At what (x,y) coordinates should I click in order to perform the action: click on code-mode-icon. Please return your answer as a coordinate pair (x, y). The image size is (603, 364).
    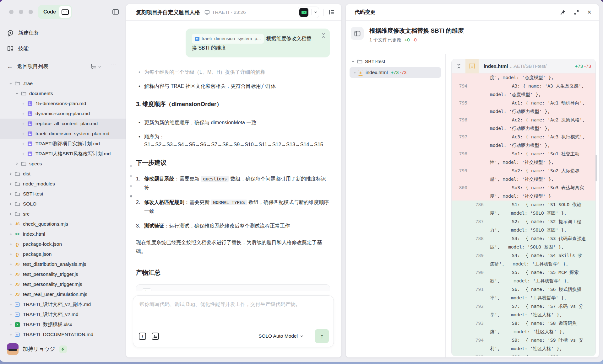
    Looking at the image, I should click on (65, 12).